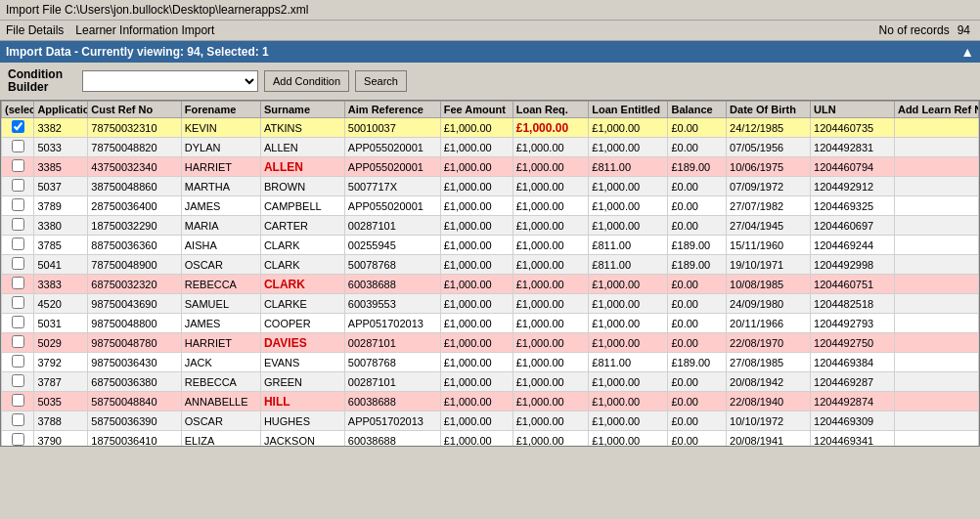  I want to click on table-row: 503738750048860MARTHABROWN5007717X£1,000…, so click(491, 187).